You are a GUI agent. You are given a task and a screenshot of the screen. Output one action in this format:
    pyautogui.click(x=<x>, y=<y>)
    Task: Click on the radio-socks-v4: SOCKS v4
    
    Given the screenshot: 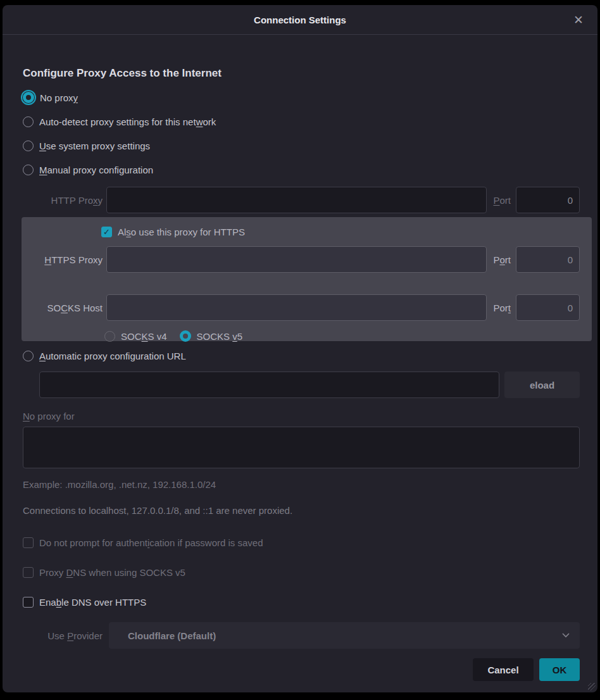 What is the action you would take?
    pyautogui.click(x=135, y=336)
    